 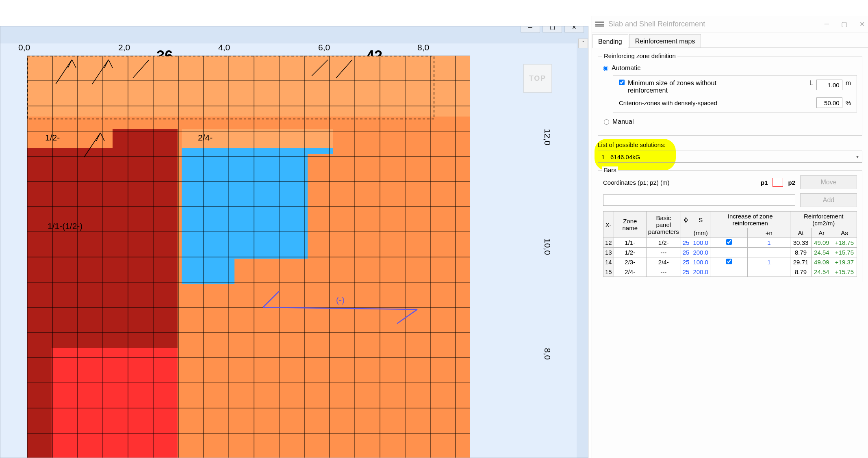 What do you see at coordinates (699, 200) in the screenshot?
I see `coord-input` at bounding box center [699, 200].